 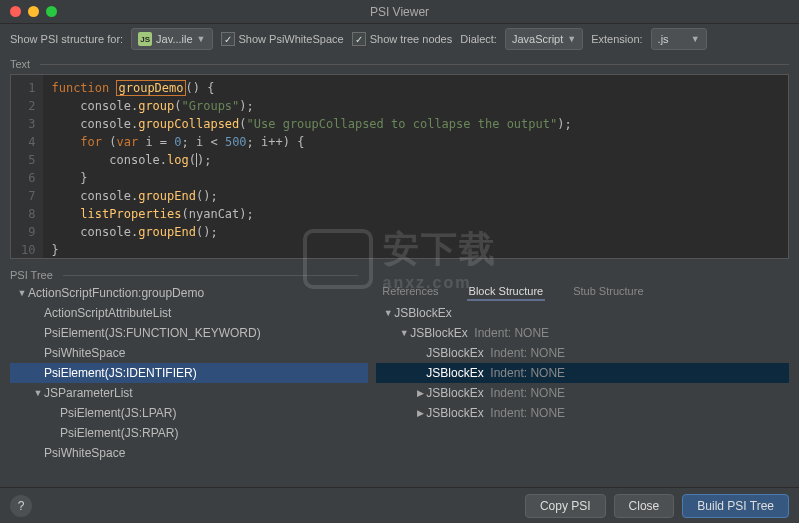 I want to click on show-treenodes-checkbox: ✓ Show tree nodes, so click(x=402, y=39).